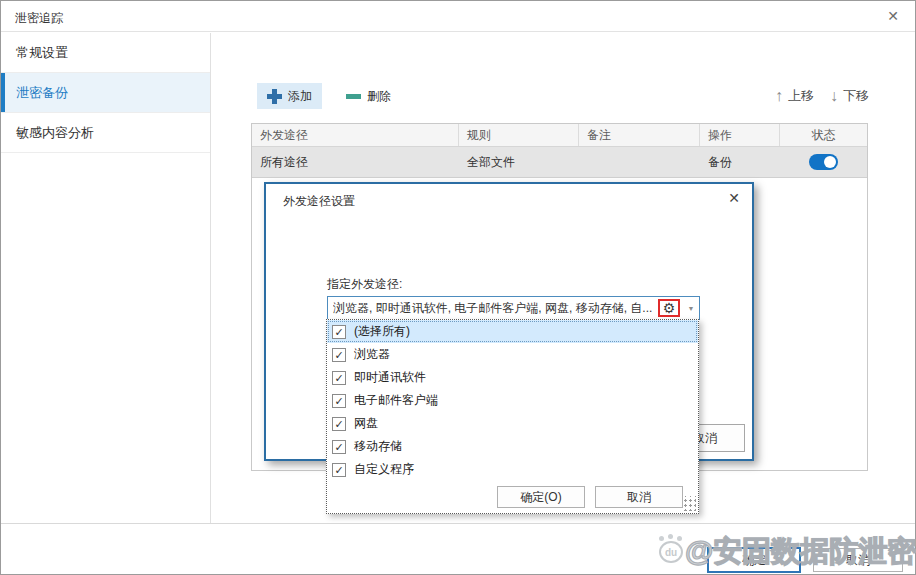 Image resolution: width=916 pixels, height=575 pixels. I want to click on gear-icon: ⚙, so click(670, 308).